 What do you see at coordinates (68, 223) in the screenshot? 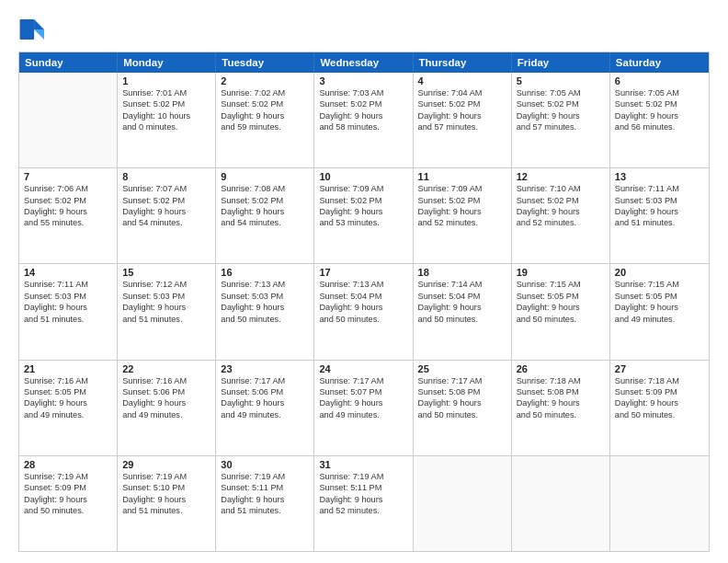
I see `cell-line: and 55 minutes.` at bounding box center [68, 223].